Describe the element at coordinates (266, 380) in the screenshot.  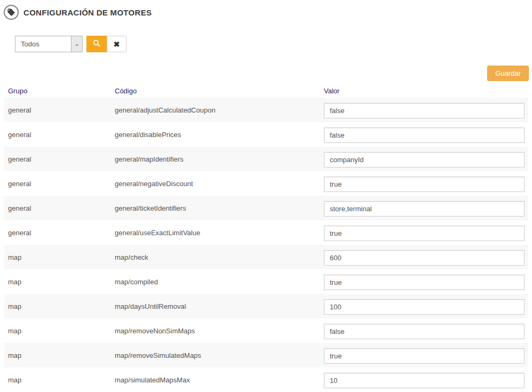
I see `table-row: map map/simulatedMapsMax` at that location.